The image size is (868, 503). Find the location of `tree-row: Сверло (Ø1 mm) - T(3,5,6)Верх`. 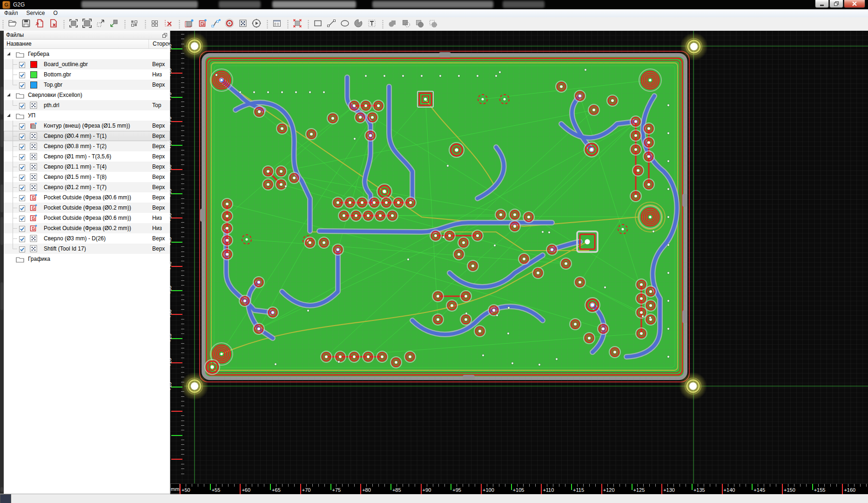

tree-row: Сверло (Ø1 mm) - T(3,5,6)Верх is located at coordinates (87, 156).